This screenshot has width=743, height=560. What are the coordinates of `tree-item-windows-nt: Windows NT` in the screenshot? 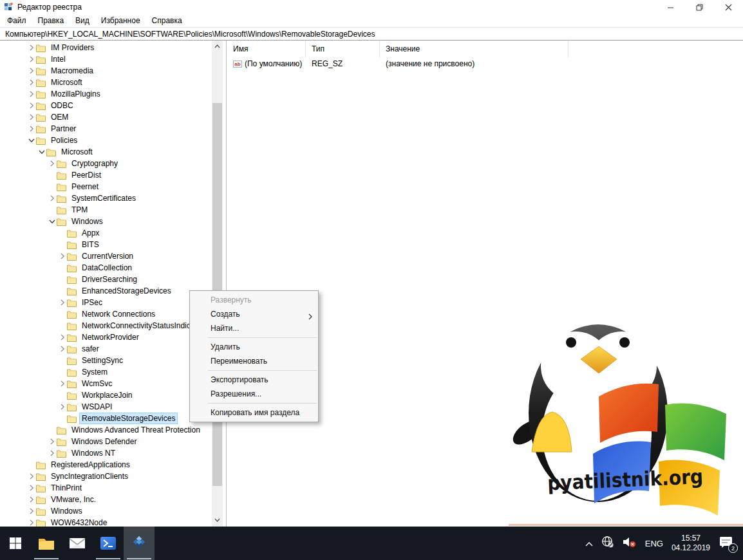 It's located at (106, 453).